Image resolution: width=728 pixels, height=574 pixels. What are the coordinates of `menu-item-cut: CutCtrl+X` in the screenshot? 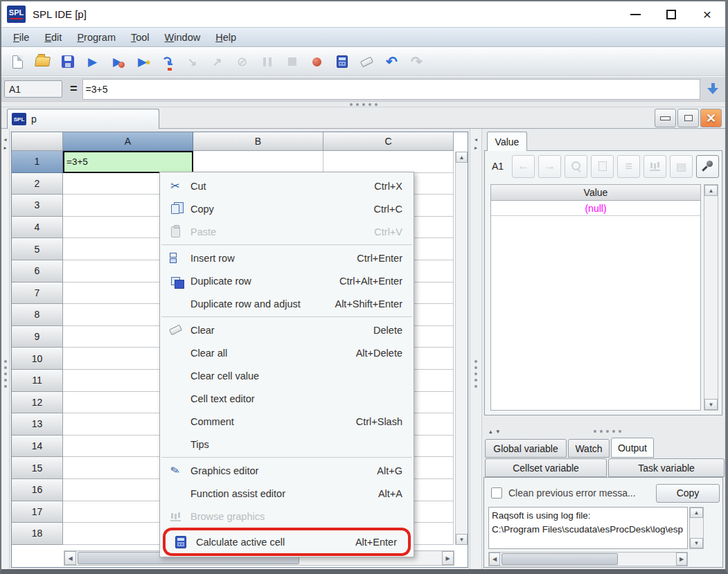 It's located at (287, 186).